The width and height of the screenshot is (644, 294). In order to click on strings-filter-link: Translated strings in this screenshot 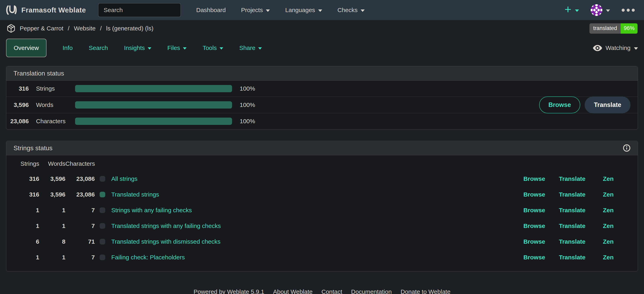, I will do `click(135, 195)`.